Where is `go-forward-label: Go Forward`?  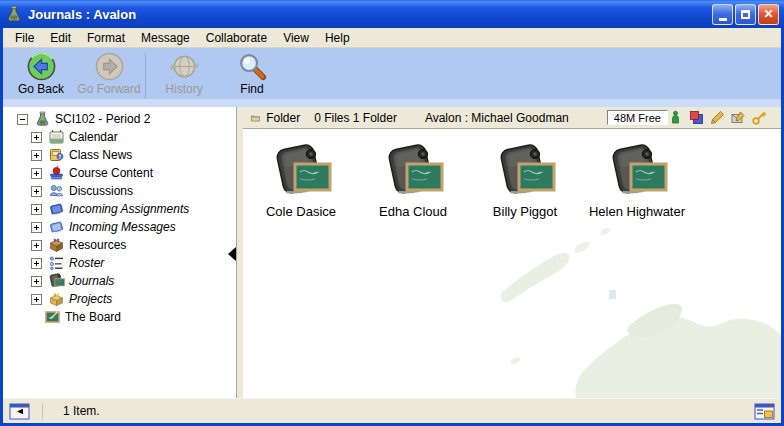 go-forward-label: Go Forward is located at coordinates (108, 89).